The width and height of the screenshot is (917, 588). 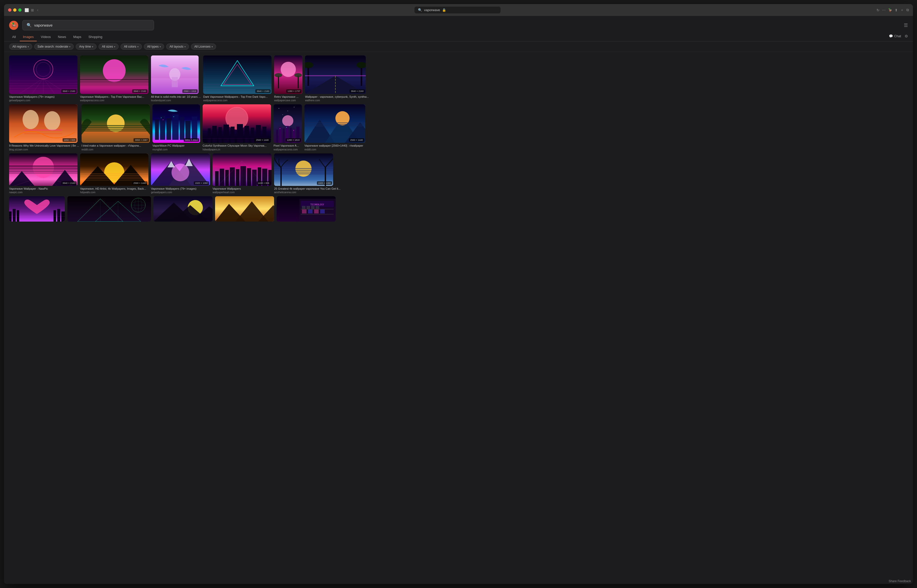 What do you see at coordinates (183, 209) in the screenshot?
I see `image-card-wrapper` at bounding box center [183, 209].